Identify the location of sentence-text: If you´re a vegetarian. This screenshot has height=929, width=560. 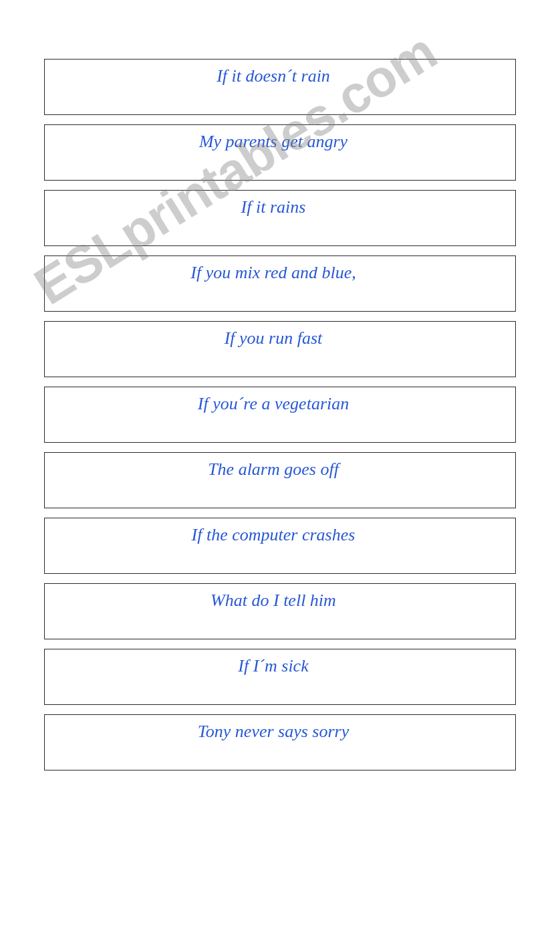
(273, 404).